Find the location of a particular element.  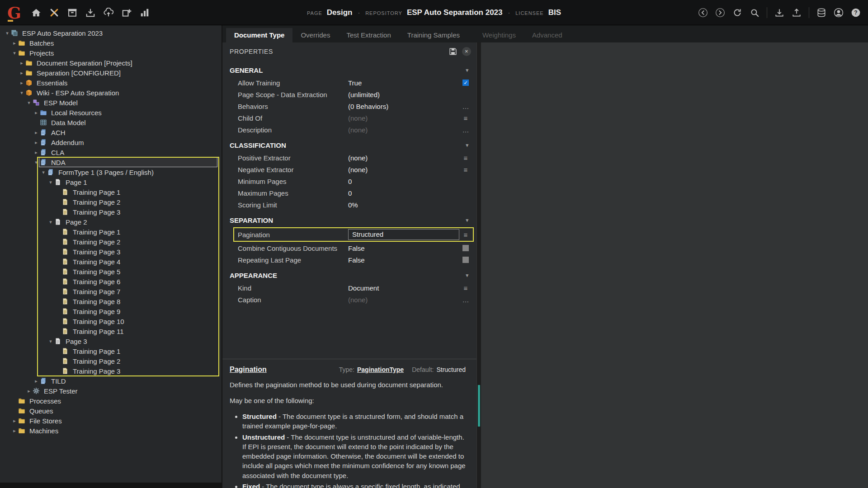

user-icon is located at coordinates (839, 13).